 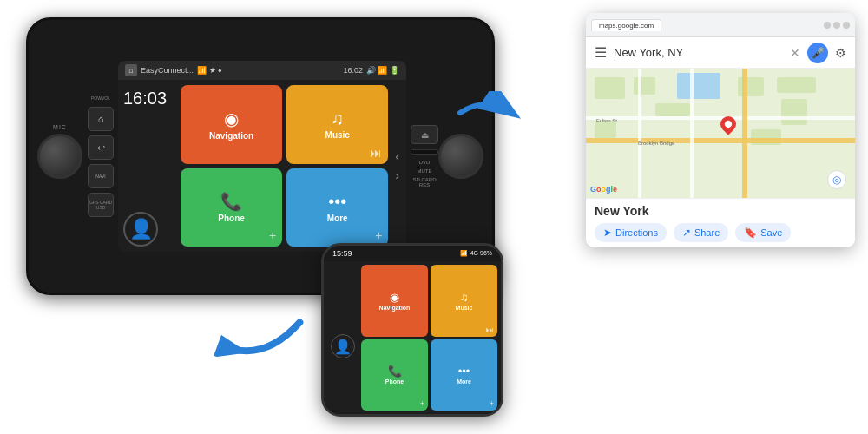 What do you see at coordinates (394, 300) in the screenshot?
I see `phone-tile-navigation: ◉ Navigation` at bounding box center [394, 300].